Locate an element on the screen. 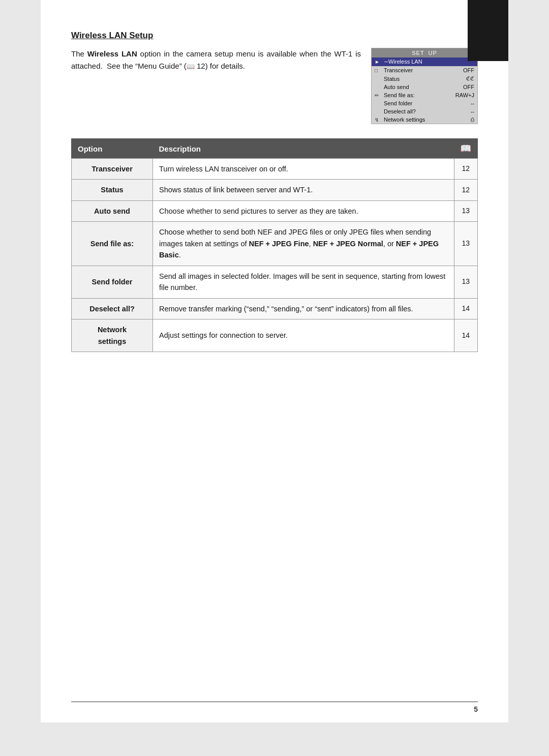  camera-menu-row-deselectall: Deselect all? -- is located at coordinates (424, 111).